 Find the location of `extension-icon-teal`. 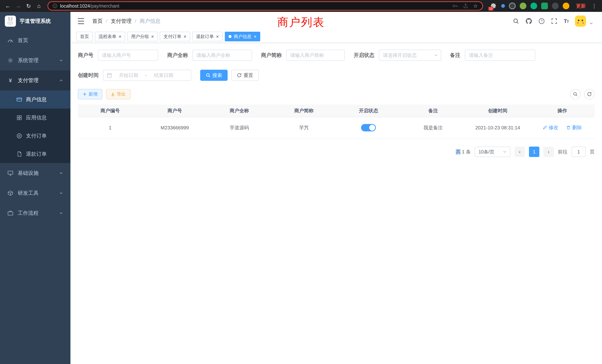

extension-icon-teal is located at coordinates (534, 6).